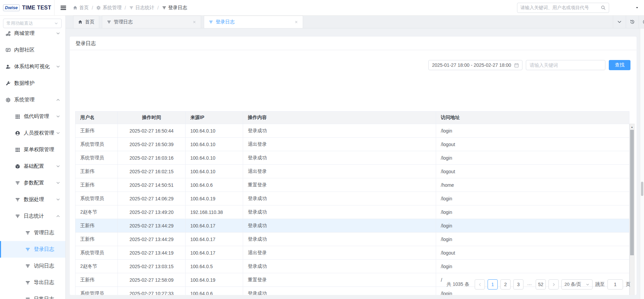  Describe the element at coordinates (33, 216) in the screenshot. I see `sidebar-item: 日志统计` at that location.